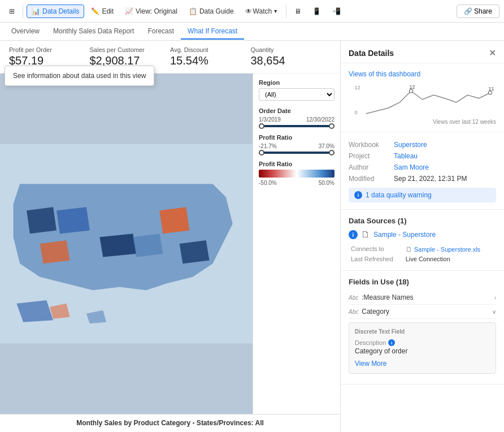 The height and width of the screenshot is (432, 504). Describe the element at coordinates (61, 11) in the screenshot. I see `data-details-label: Data Details` at that location.